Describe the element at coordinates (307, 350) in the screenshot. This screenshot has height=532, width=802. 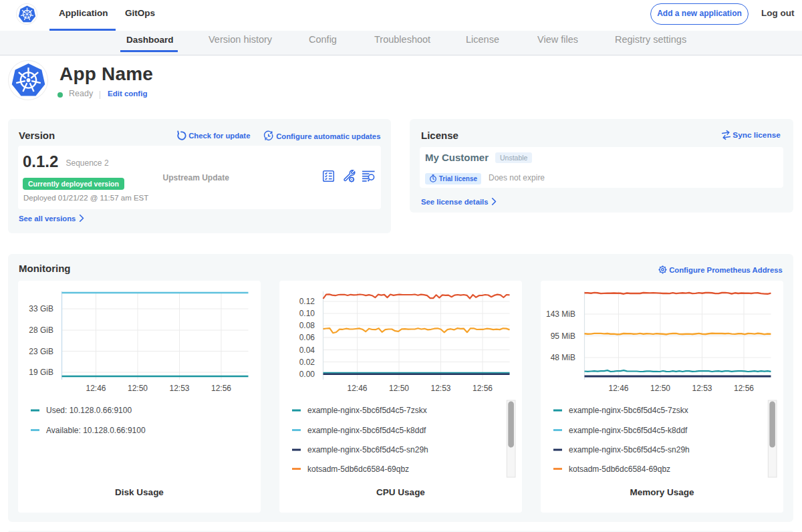
I see `svg-text: 0.04` at that location.